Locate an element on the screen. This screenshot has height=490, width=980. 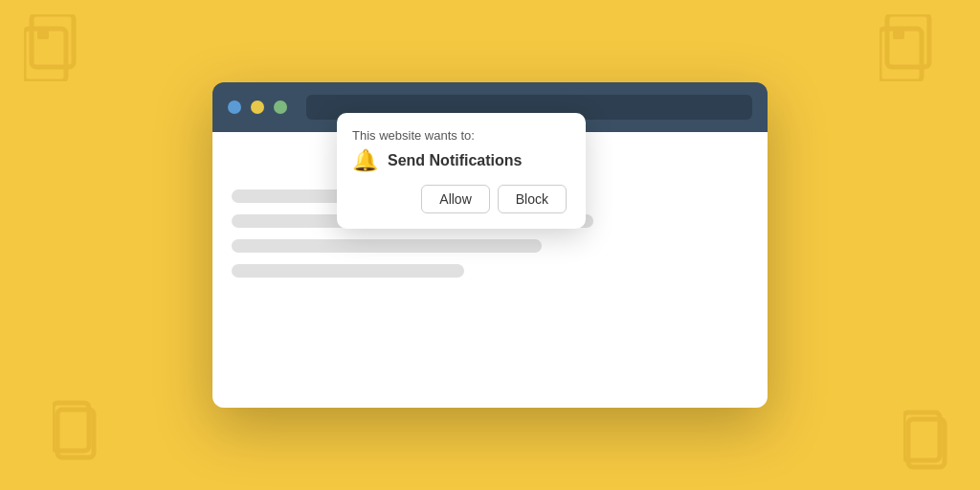
deco-icon-br is located at coordinates (930, 442).